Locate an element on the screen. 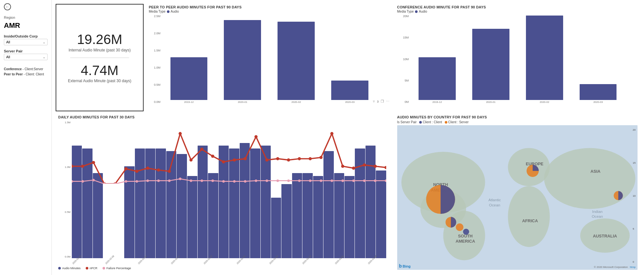 The image size is (644, 275). chevron-down-icon: ⌄ is located at coordinates (44, 42).